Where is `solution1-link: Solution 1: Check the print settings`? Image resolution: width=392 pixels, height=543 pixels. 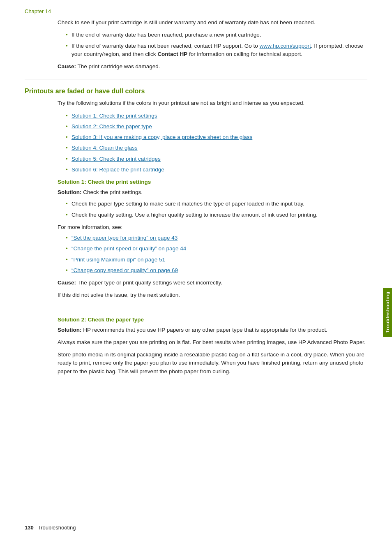
solution1-link: Solution 1: Check the print settings is located at coordinates (114, 116).